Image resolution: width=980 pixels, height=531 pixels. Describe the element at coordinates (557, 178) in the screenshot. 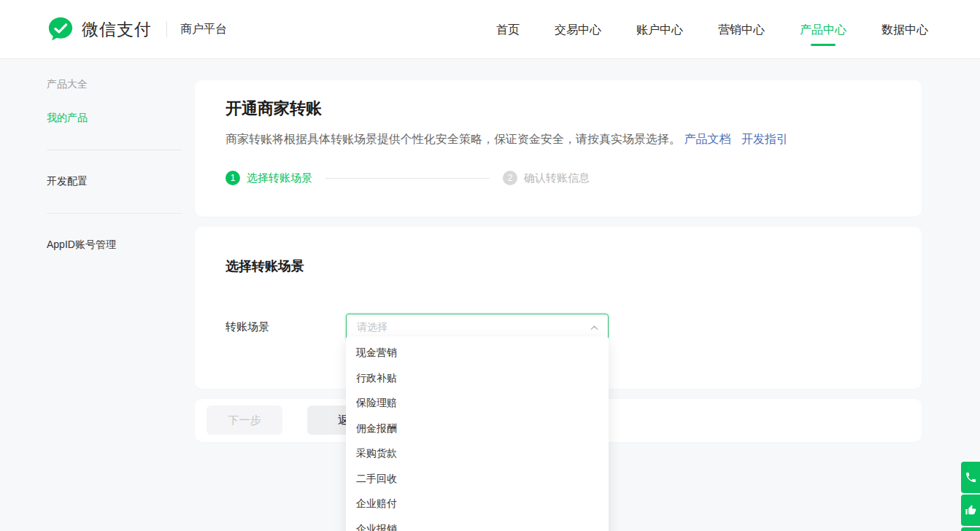

I see `step-2-label: 确认转账信息` at that location.